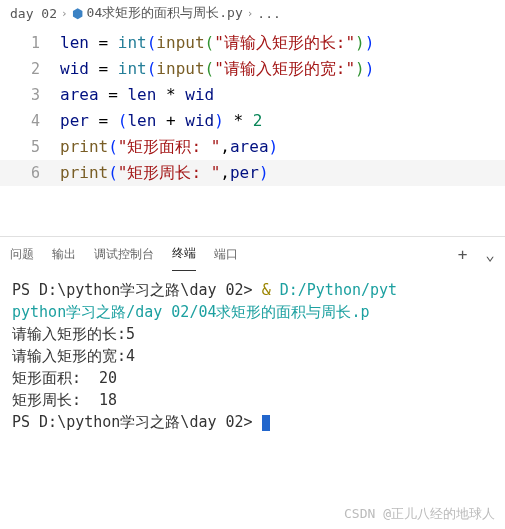 The width and height of the screenshot is (505, 529). I want to click on terminal-path: python学习之路/day 02/04求矩形的面积与周长.p, so click(191, 312).